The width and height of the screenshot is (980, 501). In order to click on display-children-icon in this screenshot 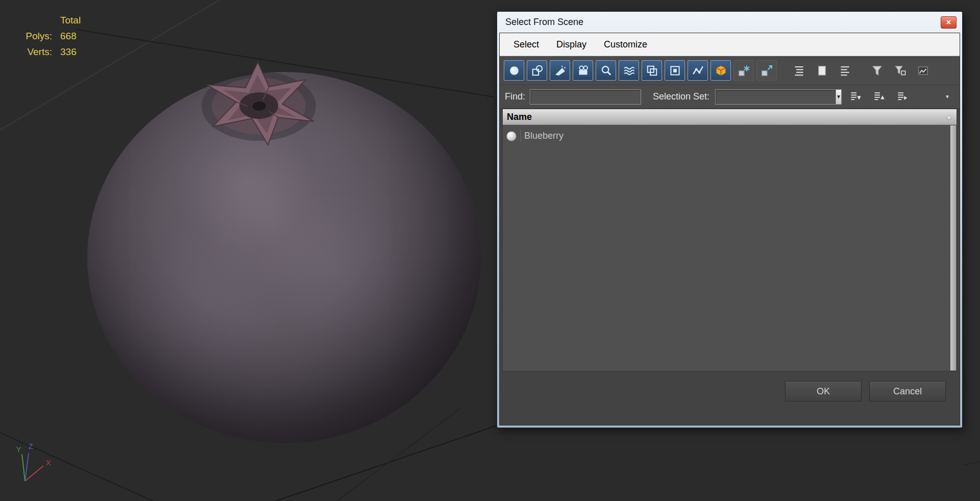, I will do `click(799, 70)`.